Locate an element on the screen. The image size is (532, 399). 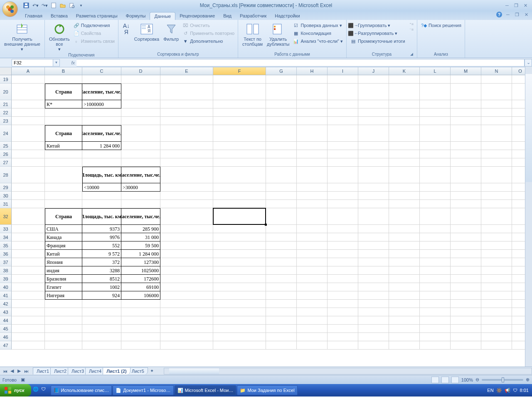
row-header: 30 is located at coordinates (6, 196).